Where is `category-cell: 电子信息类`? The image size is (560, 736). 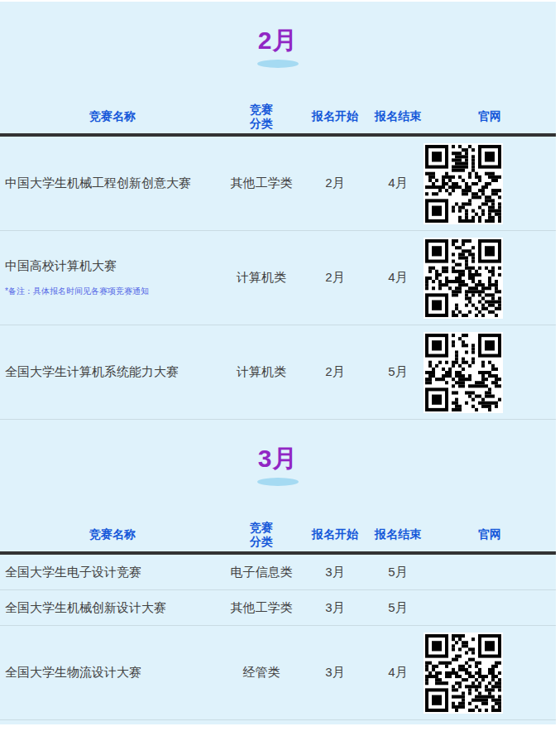 category-cell: 电子信息类 is located at coordinates (261, 573).